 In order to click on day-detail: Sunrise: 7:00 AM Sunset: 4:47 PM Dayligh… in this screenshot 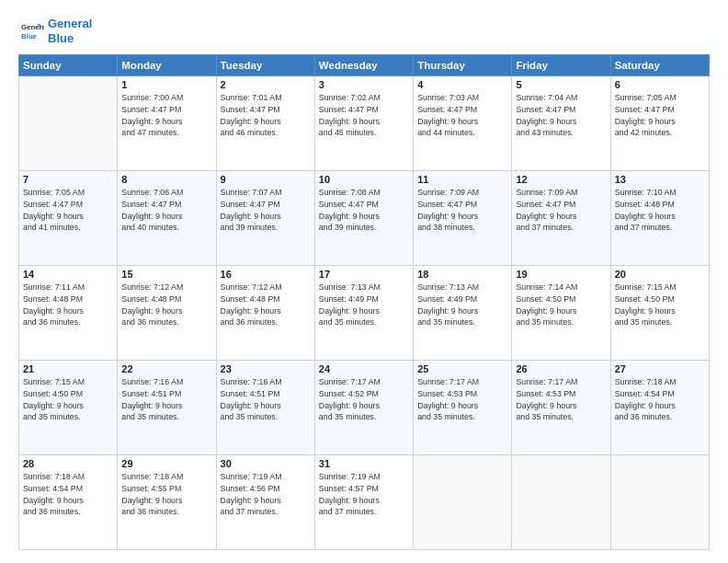, I will do `click(166, 116)`.